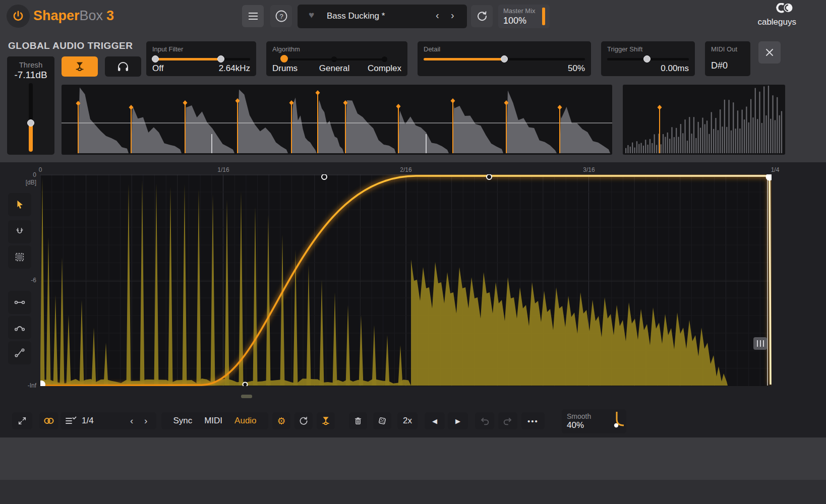 The height and width of the screenshot is (504, 826). What do you see at coordinates (438, 15) in the screenshot?
I see `preset-prev-button: ‹` at bounding box center [438, 15].